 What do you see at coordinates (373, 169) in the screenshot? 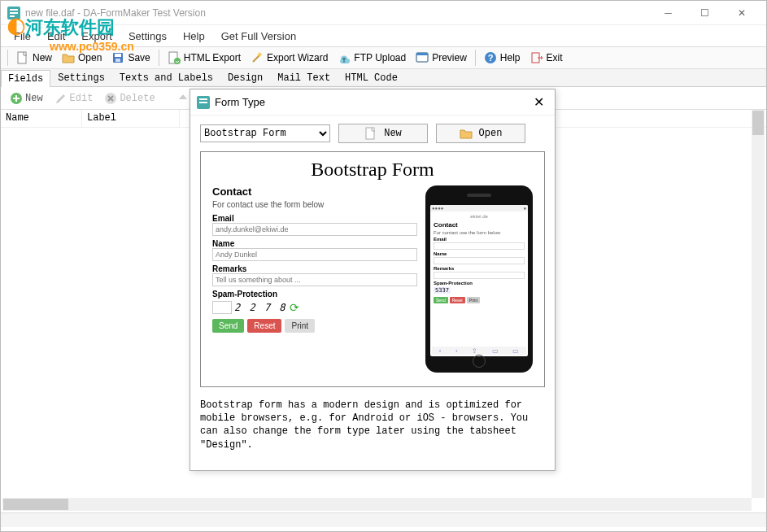
I see `preview-title: Bootstrap Form` at bounding box center [373, 169].